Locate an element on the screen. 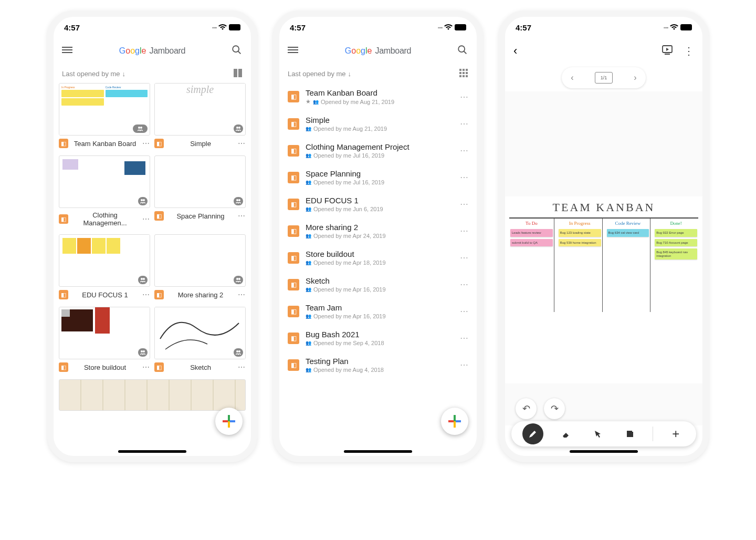  add-tool: + is located at coordinates (676, 434).